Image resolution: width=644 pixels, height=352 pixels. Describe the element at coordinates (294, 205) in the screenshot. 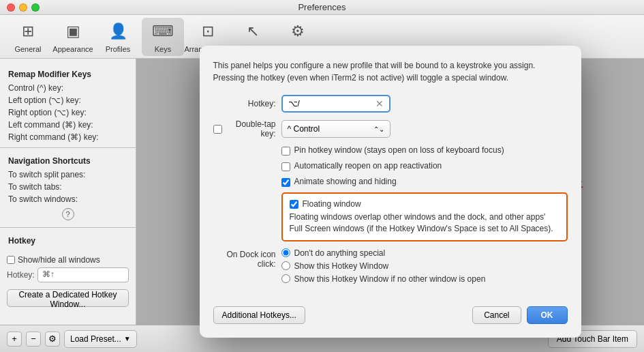

I see `floating-window-checkbox` at that location.